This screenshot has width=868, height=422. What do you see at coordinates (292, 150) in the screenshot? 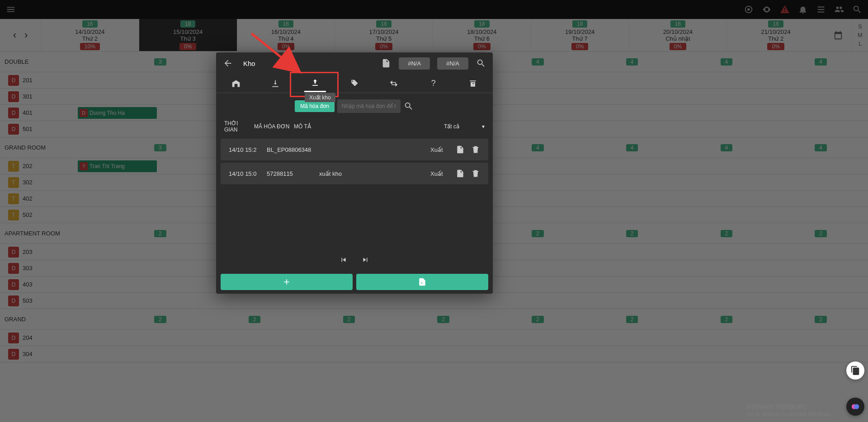
I see `row-invoice: BL_EP08806348` at bounding box center [292, 150].